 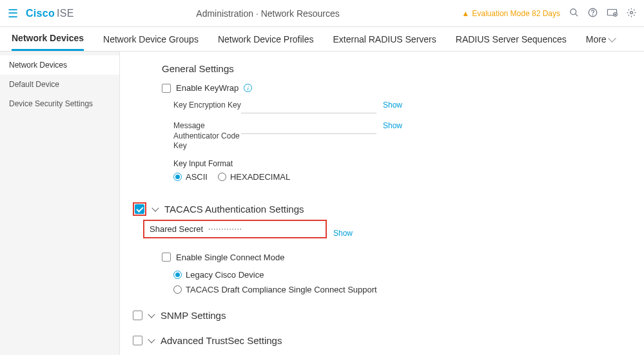 I want to click on single-connect-checkbox, so click(x=166, y=257).